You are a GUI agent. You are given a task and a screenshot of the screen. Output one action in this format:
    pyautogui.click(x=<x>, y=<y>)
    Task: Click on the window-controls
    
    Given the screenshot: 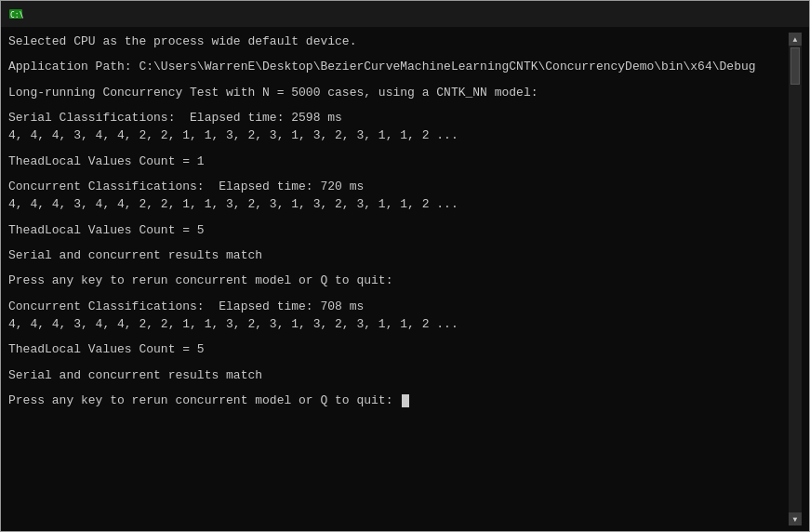 What is the action you would take?
    pyautogui.click(x=738, y=14)
    